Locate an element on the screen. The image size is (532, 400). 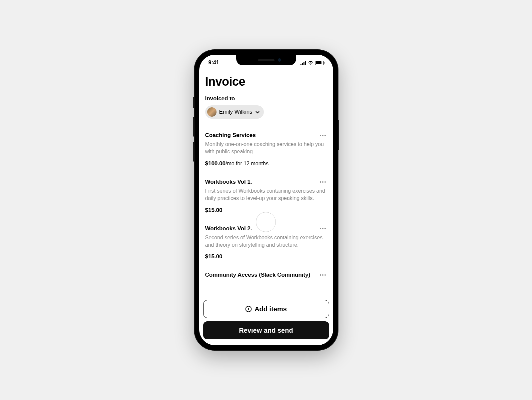
phone-power-button is located at coordinates (338, 135).